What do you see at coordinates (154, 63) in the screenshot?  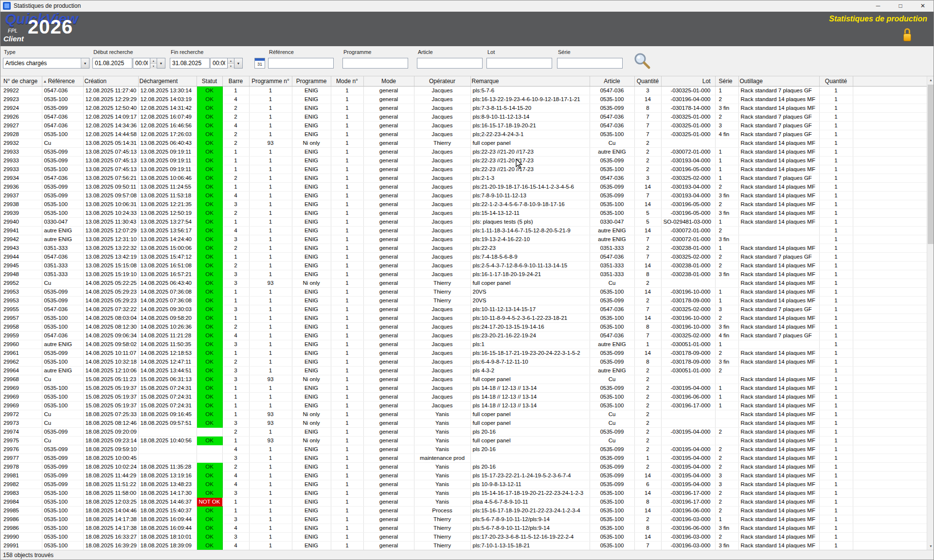 I see `start-time-spinner: ▲ ▼` at bounding box center [154, 63].